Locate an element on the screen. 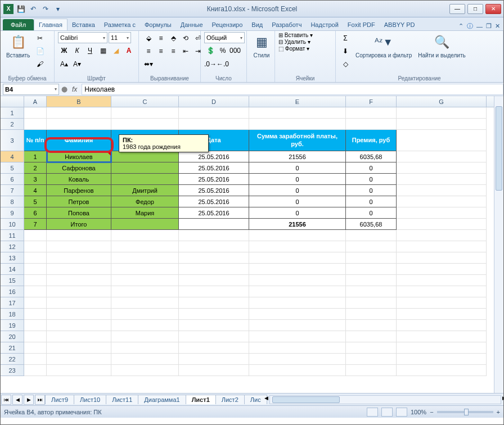 The height and width of the screenshot is (425, 504). font-color-button: А is located at coordinates (129, 51).